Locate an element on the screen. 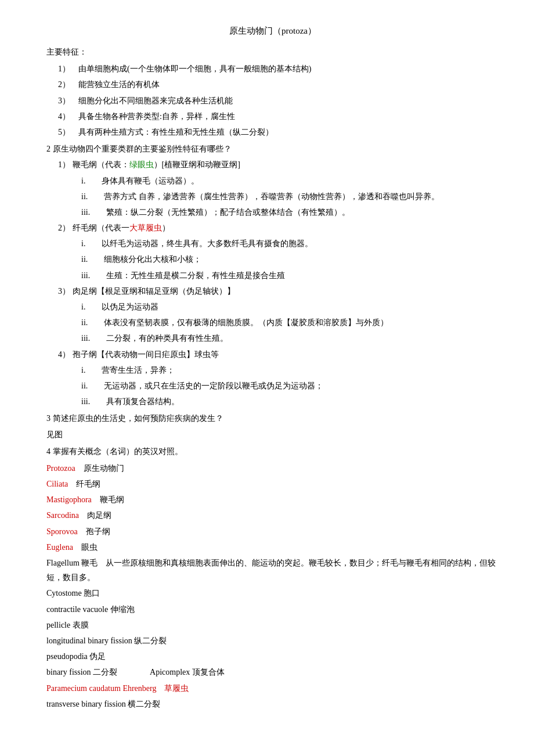 The height and width of the screenshot is (756, 534). vocab-cytostome: Cytostome 胞口 is located at coordinates (273, 593).